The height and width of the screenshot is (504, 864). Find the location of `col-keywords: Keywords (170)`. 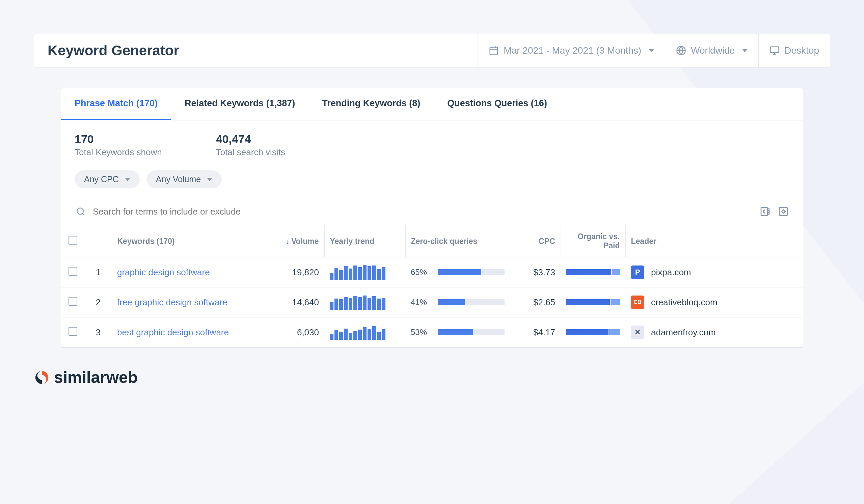

col-keywords: Keywords (170) is located at coordinates (189, 241).